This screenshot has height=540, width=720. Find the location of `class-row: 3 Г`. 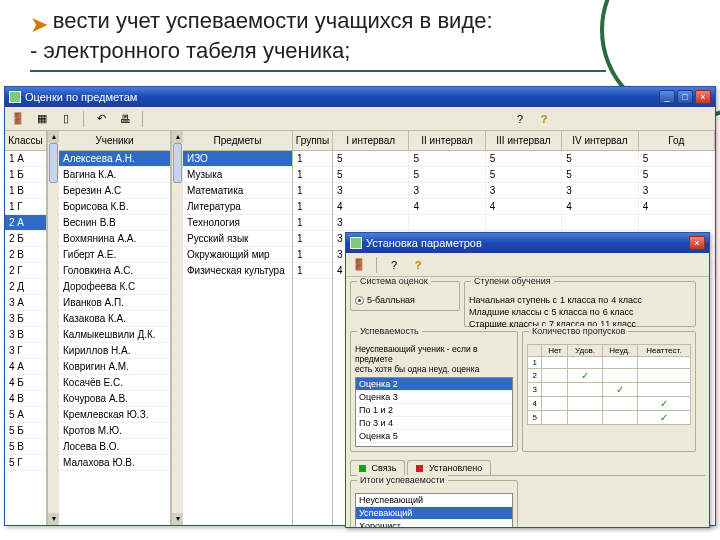

class-row: 3 Г is located at coordinates (26, 351).